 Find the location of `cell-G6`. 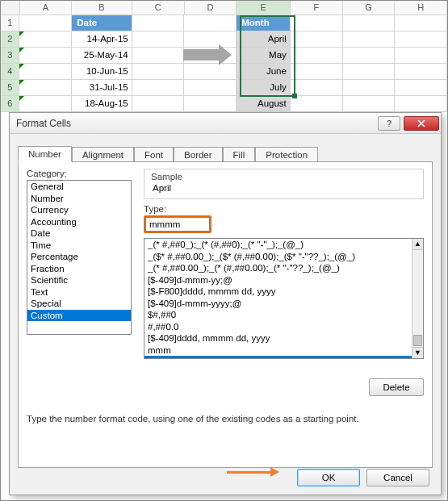

cell-G6 is located at coordinates (370, 103).